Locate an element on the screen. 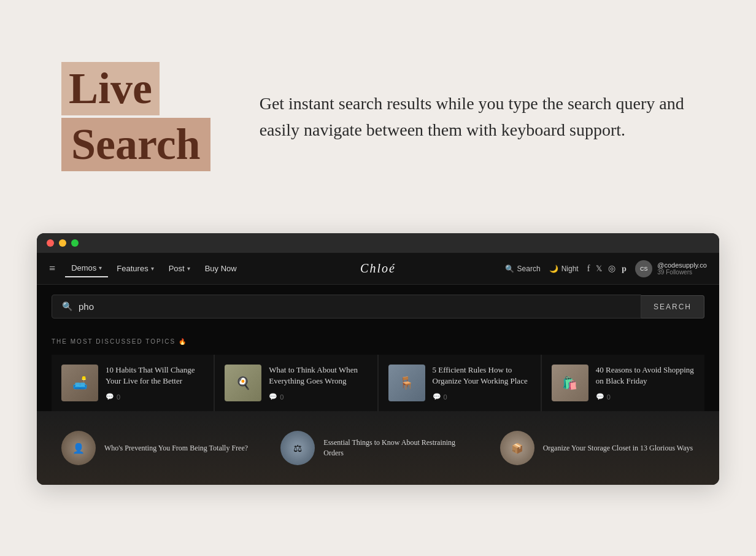 Image resolution: width=756 pixels, height=556 pixels. nav-link-features: Features ▾ is located at coordinates (135, 269).